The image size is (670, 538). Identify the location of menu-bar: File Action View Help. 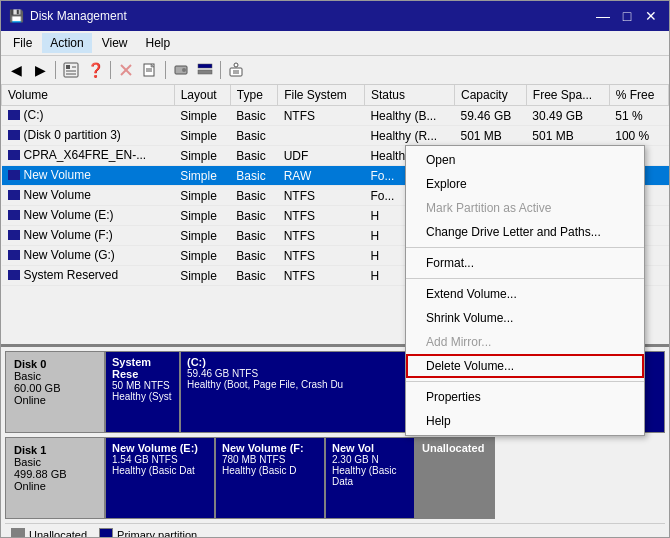
(335, 44).